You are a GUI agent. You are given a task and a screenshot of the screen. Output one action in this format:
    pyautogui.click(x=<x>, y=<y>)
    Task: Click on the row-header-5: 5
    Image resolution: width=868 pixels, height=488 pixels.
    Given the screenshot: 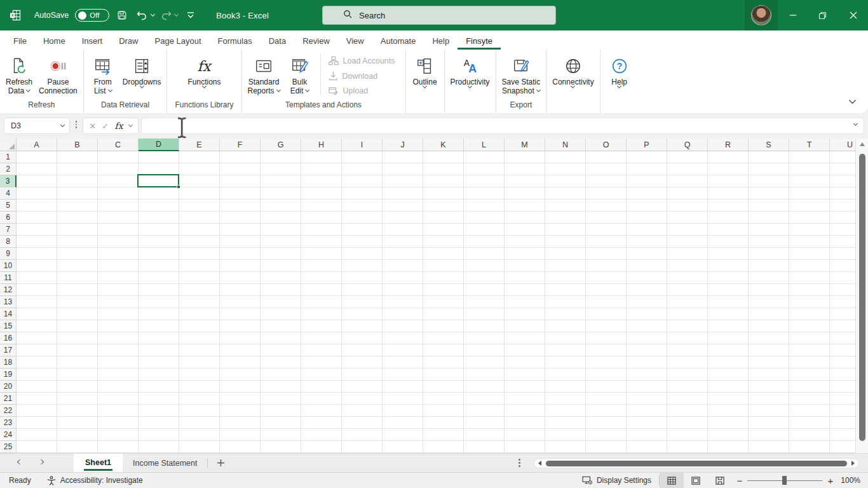 What is the action you would take?
    pyautogui.click(x=8, y=206)
    